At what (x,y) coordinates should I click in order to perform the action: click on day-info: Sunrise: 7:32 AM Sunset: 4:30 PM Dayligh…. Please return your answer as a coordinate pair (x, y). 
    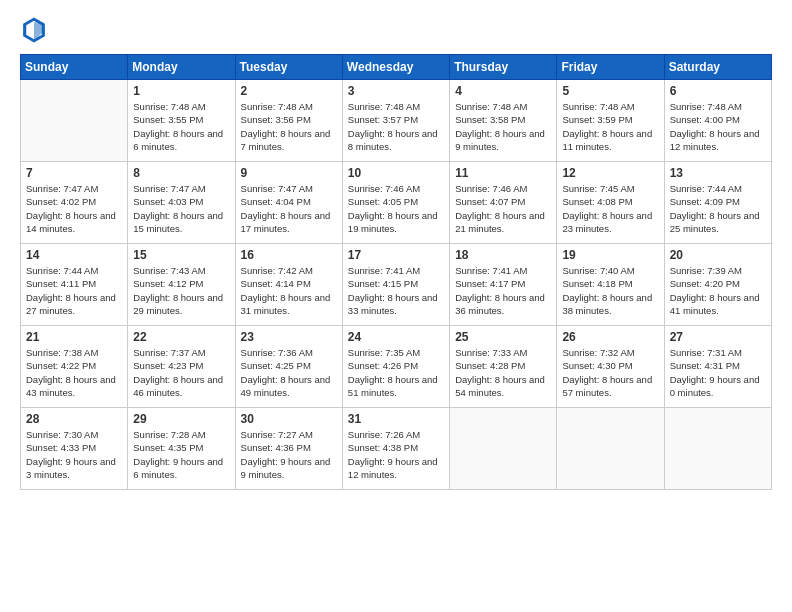
    Looking at the image, I should click on (610, 372).